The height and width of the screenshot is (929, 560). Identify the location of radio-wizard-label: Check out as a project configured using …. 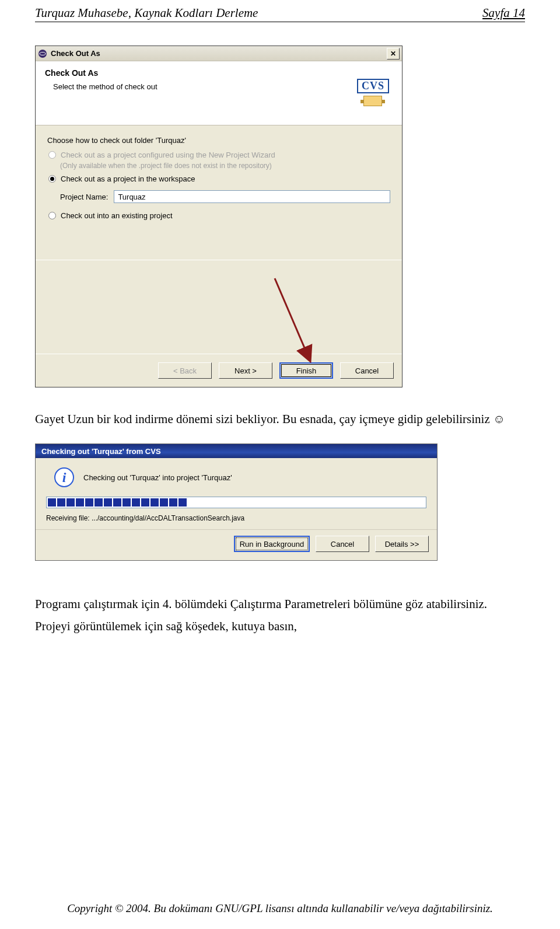
(168, 155).